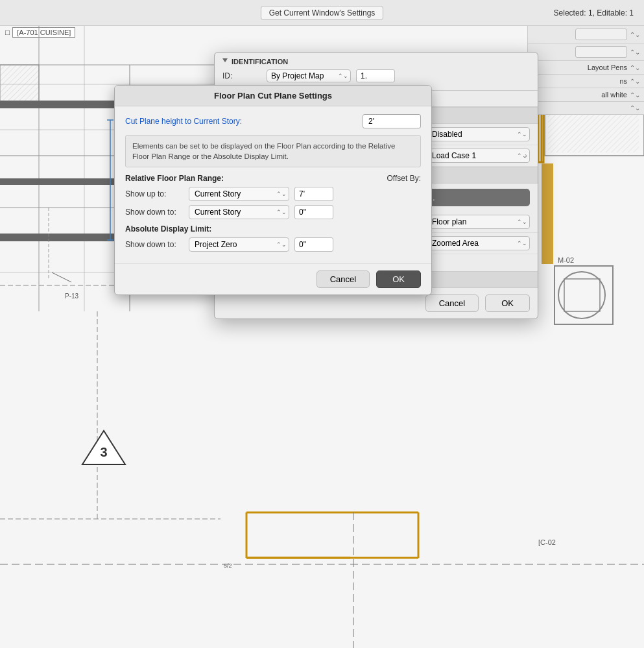 Image resolution: width=644 pixels, height=648 pixels. I want to click on title-bar: Get Current Window's Settings Selected: …, so click(322, 13).